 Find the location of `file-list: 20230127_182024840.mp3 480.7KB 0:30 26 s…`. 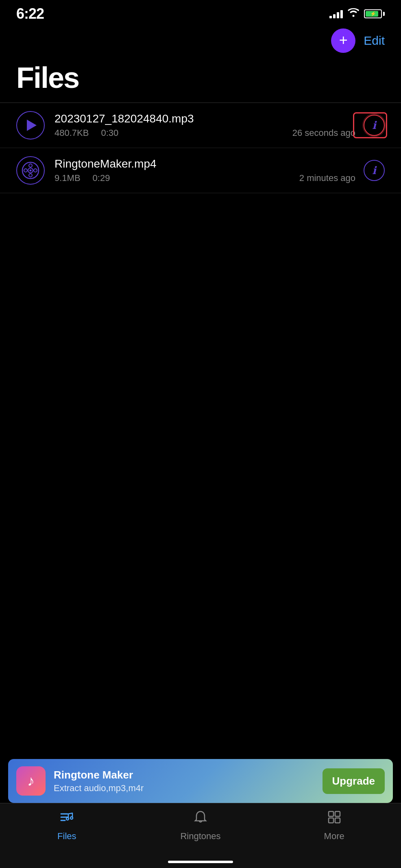

file-list: 20230127_182024840.mp3 480.7KB 0:30 26 s… is located at coordinates (200, 148).